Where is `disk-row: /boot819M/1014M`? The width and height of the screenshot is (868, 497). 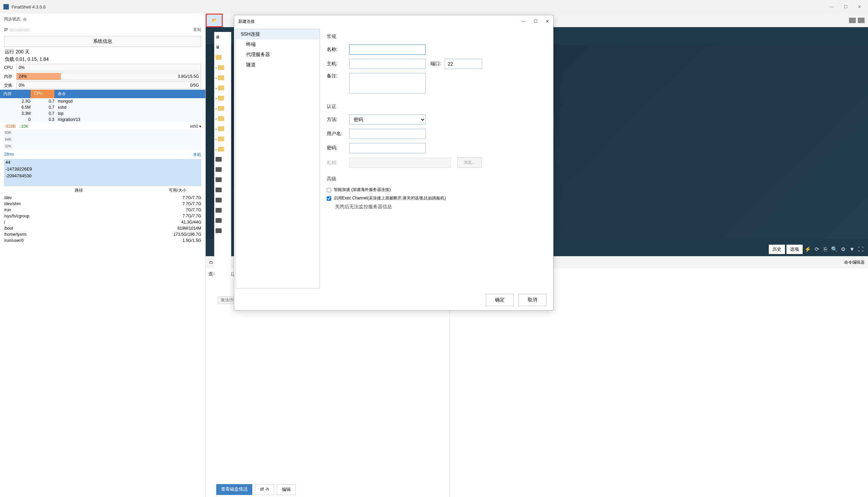
disk-row: /boot819M/1014M is located at coordinates (102, 228).